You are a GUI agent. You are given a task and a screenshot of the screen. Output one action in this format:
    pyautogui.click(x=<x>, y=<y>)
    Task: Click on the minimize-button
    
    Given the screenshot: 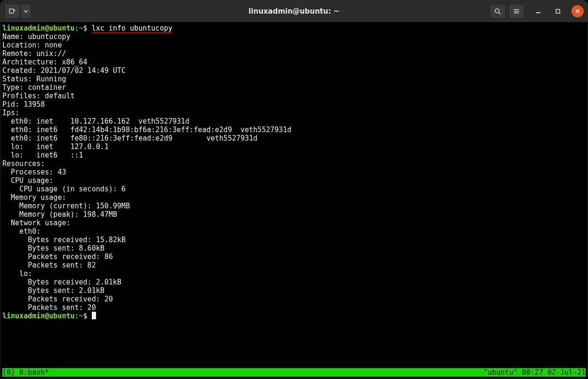 What is the action you would take?
    pyautogui.click(x=538, y=11)
    